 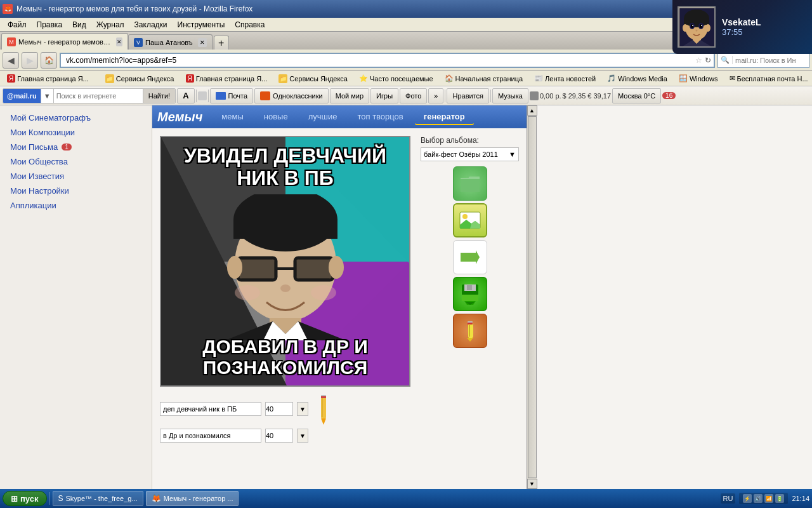 What do you see at coordinates (76, 206) in the screenshot?
I see `sidebar-item-applikacii: Аппликации` at bounding box center [76, 206].